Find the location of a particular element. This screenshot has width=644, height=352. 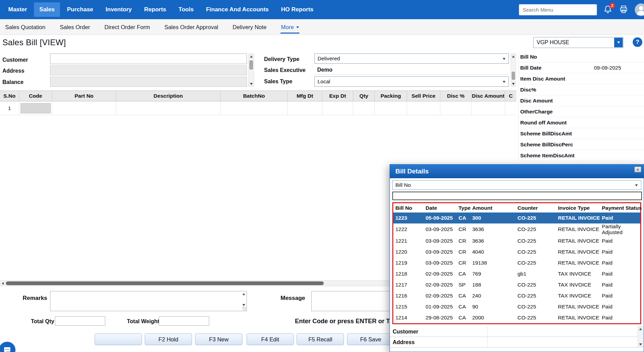

bill-row-1215: 121501-09-2025CA90CO-225RETAIL INVOICEPa… is located at coordinates (517, 307).